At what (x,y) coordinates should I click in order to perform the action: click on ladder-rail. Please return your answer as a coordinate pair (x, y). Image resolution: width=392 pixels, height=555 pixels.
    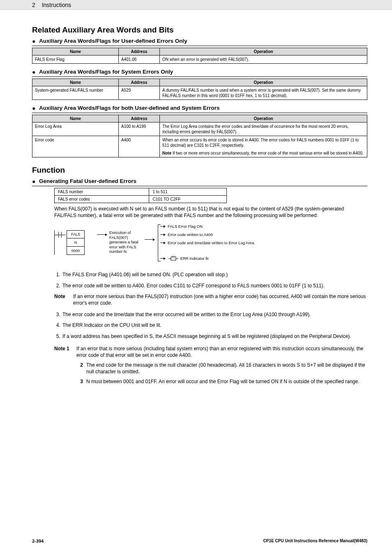
    Looking at the image, I should click on (54, 243).